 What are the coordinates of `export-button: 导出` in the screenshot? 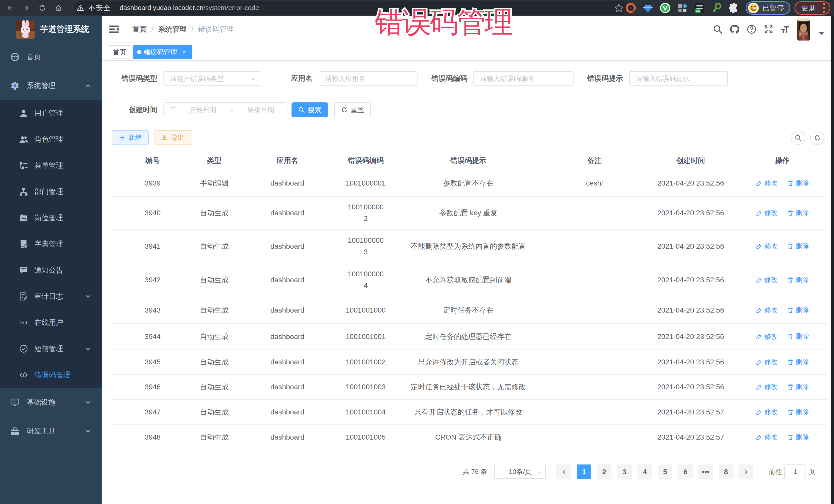 It's located at (173, 137).